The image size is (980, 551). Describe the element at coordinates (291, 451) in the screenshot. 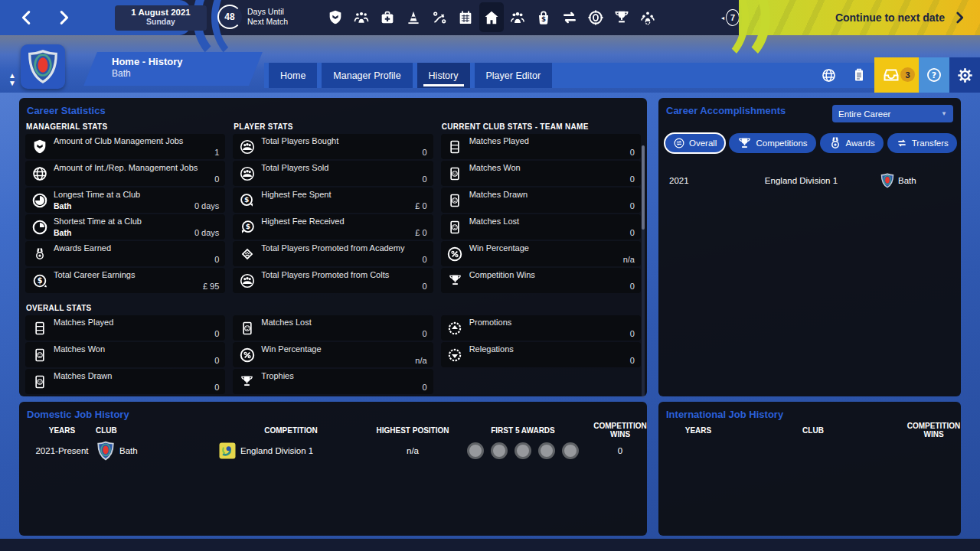

I see `job-competition: England Division 1` at that location.